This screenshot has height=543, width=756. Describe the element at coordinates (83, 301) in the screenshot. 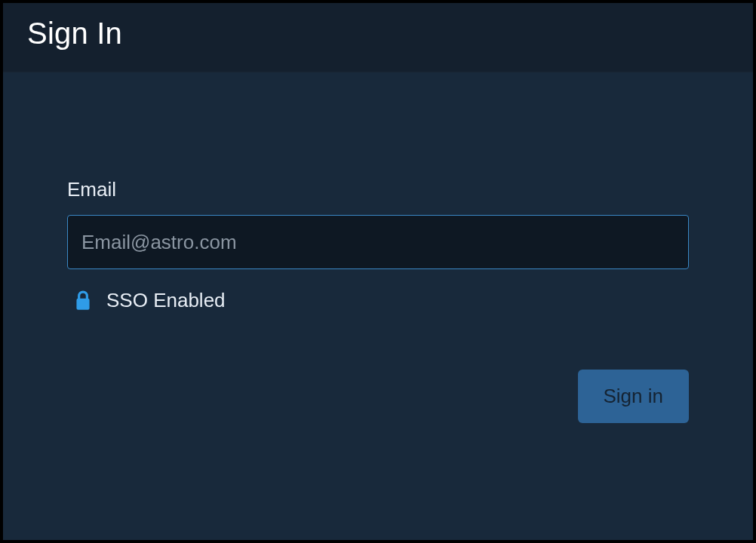

I see `lock-icon` at that location.